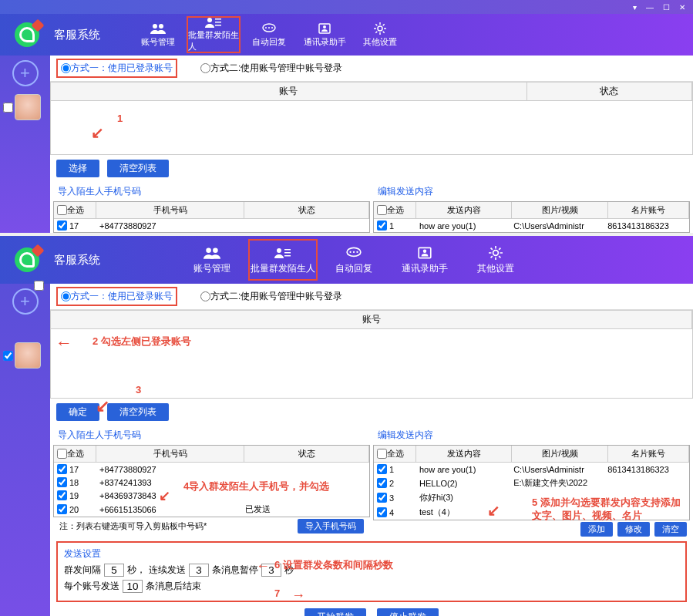 The height and width of the screenshot is (616, 693). Describe the element at coordinates (650, 8) in the screenshot. I see `minimize-icon: —` at that location.